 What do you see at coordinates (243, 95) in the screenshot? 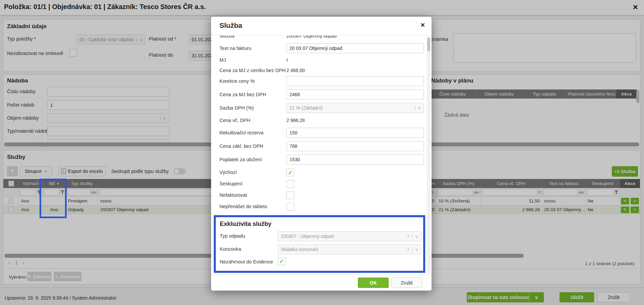
I see `cena-mj-label: Cena za MJ bez DPH` at bounding box center [243, 95].